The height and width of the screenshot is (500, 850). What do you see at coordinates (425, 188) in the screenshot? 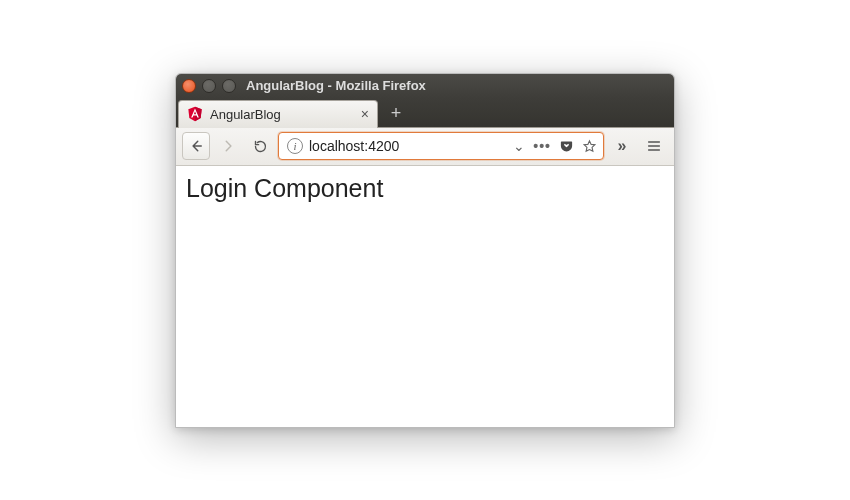
I see `page-heading: Login Component` at bounding box center [425, 188].